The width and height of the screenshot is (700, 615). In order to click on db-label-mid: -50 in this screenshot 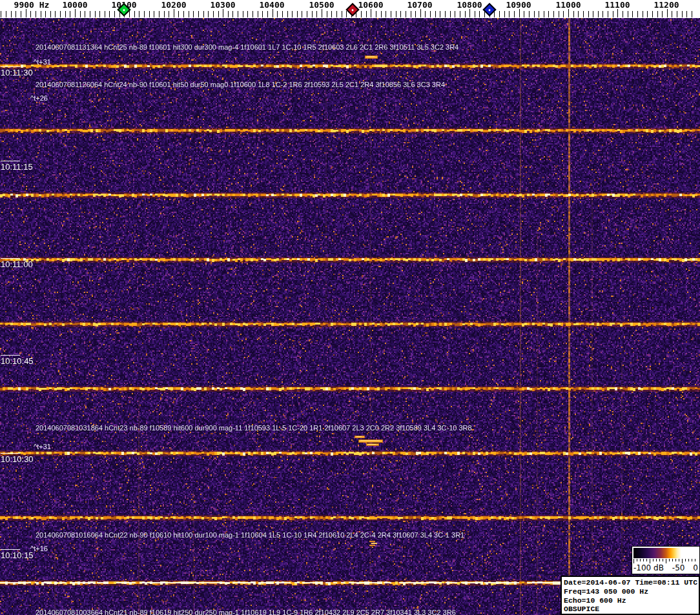, I will do `click(679, 568)`.